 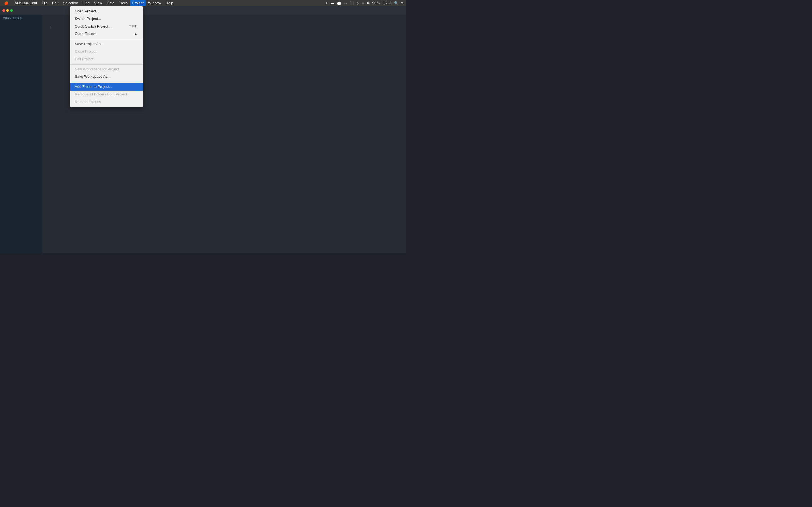 What do you see at coordinates (107, 59) in the screenshot?
I see `dropdown-item-edit-project: Edit Project` at bounding box center [107, 59].